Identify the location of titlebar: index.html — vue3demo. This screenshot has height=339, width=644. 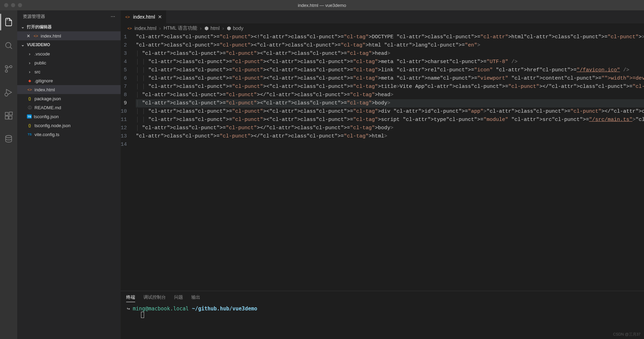
(322, 5).